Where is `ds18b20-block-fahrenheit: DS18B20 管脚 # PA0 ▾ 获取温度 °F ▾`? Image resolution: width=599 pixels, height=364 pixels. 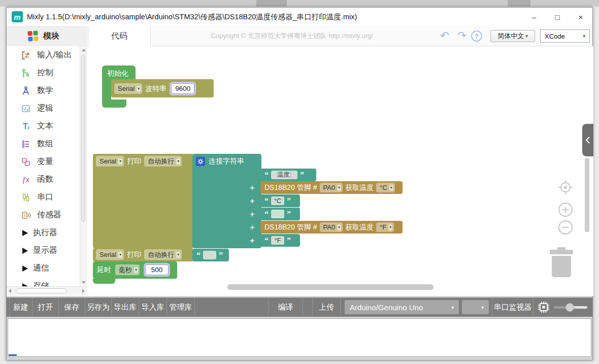
ds18b20-block-fahrenheit: DS18B20 管脚 # PA0 ▾ 获取温度 °F ▾ is located at coordinates (331, 227).